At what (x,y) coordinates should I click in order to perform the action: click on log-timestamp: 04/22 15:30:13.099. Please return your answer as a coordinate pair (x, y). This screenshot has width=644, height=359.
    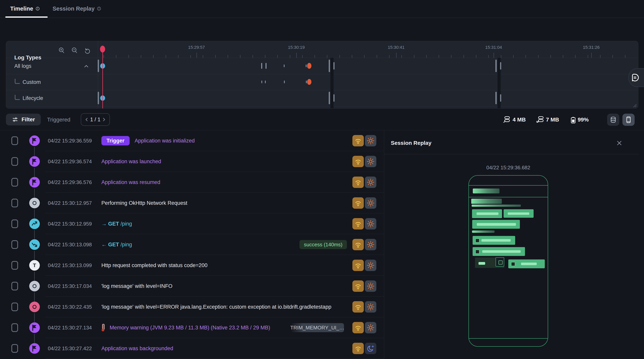
    Looking at the image, I should click on (70, 265).